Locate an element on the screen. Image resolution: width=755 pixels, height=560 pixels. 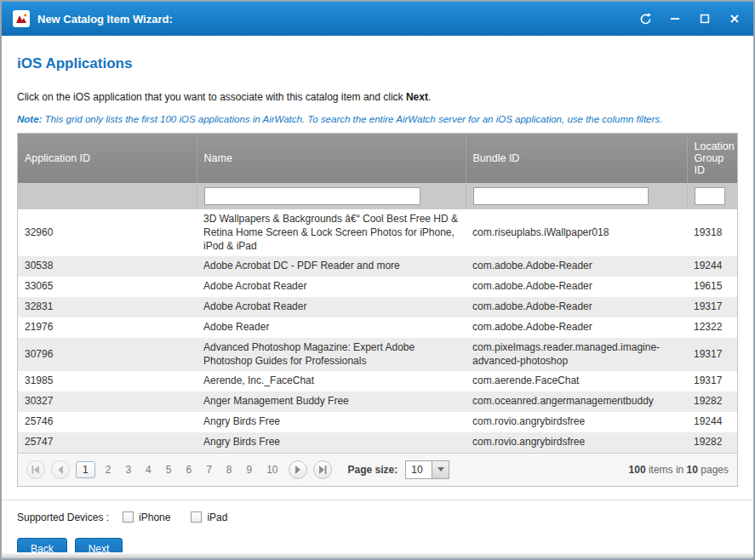
next-page-icon is located at coordinates (298, 470).